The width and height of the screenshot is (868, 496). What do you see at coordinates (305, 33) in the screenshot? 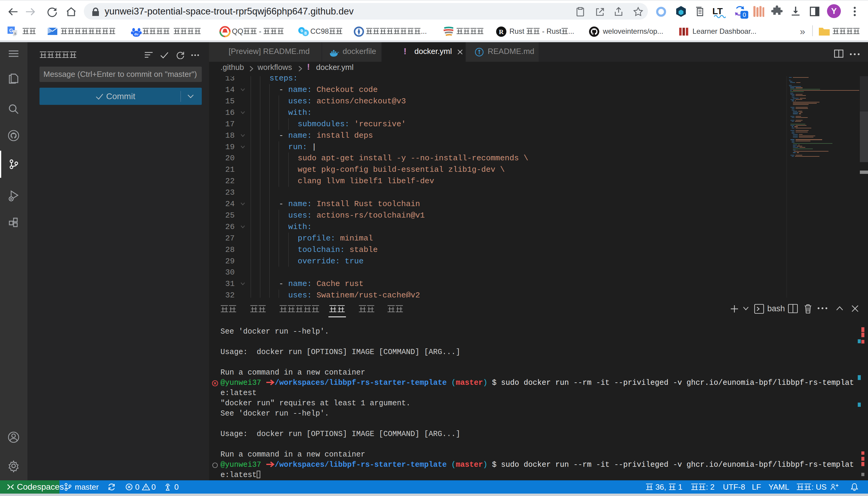
I see `svg-text: 8` at bounding box center [305, 33].